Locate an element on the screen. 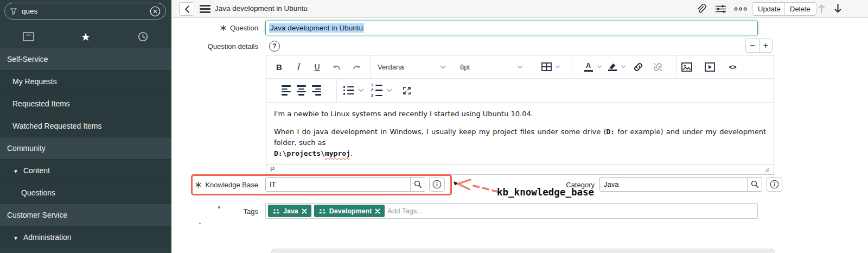 This screenshot has width=868, height=253. sidebar-item-watched-requested-items: Watched Requested Items is located at coordinates (86, 126).